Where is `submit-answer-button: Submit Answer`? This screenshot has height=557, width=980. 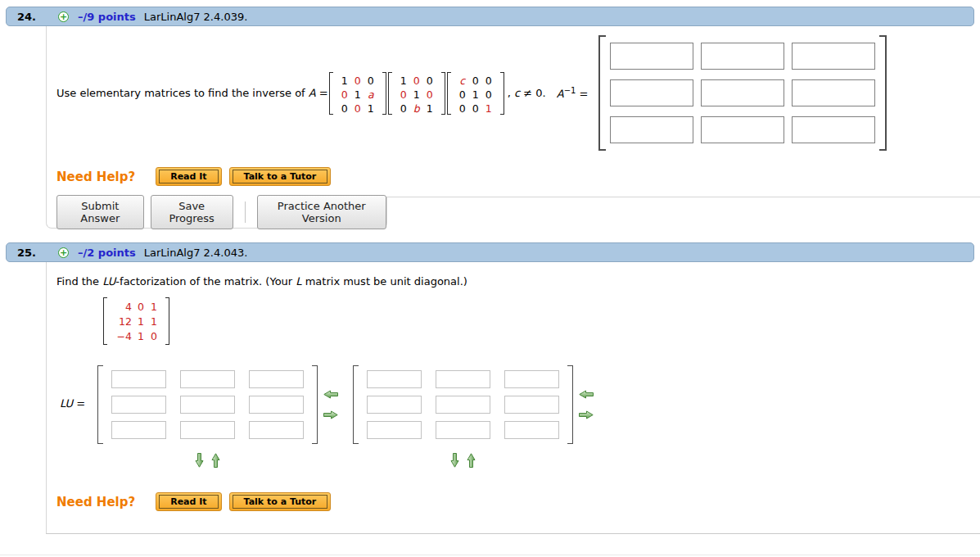 submit-answer-button: Submit Answer is located at coordinates (100, 212).